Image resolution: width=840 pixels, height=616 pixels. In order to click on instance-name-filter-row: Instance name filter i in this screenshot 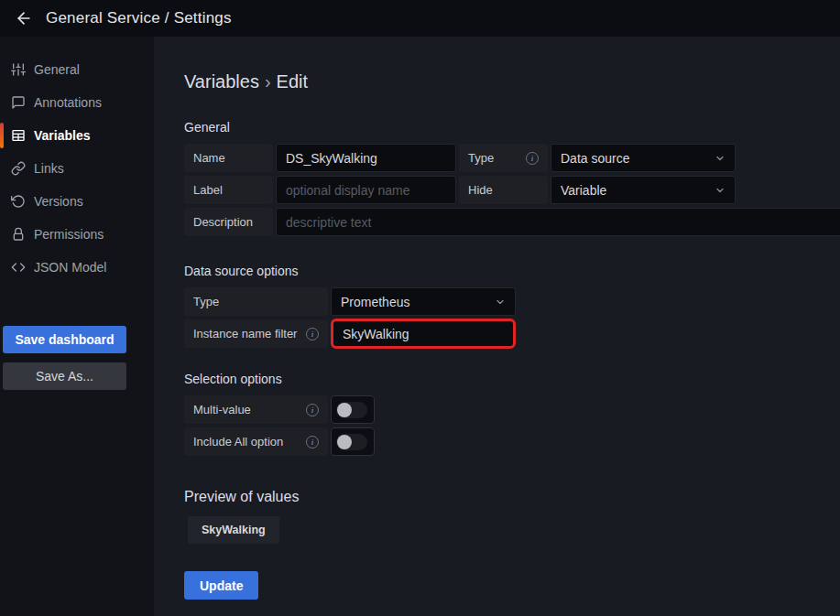, I will do `click(512, 333)`.